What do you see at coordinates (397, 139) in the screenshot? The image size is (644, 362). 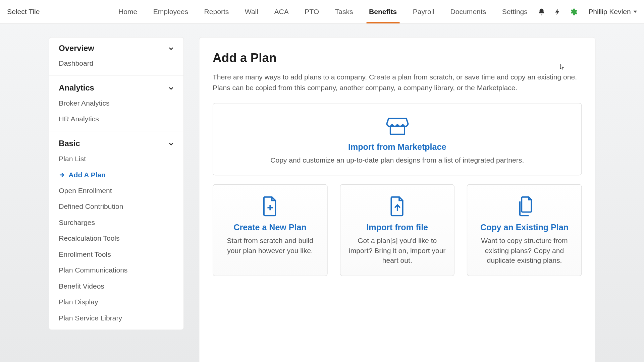 I see `marketplace-card: Import from Marketplace Copy and customi…` at bounding box center [397, 139].